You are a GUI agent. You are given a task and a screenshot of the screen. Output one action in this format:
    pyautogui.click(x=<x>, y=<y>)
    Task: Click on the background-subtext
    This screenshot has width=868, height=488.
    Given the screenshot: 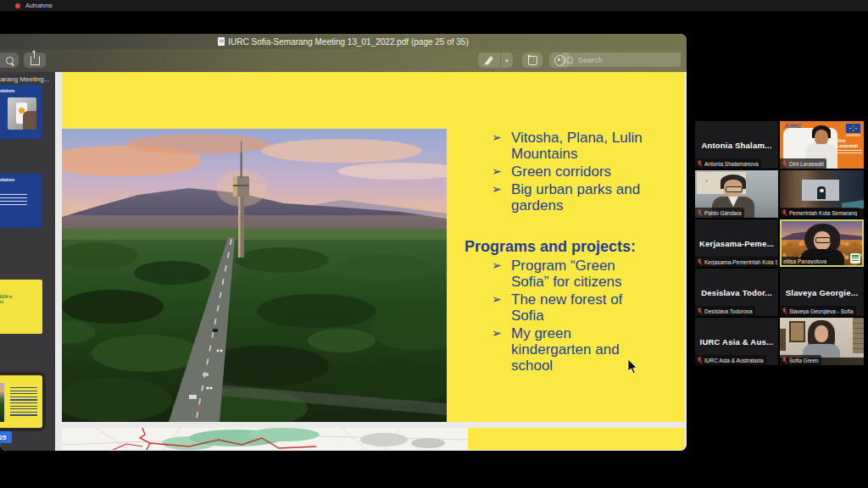 What is the action you would take?
    pyautogui.click(x=849, y=152)
    